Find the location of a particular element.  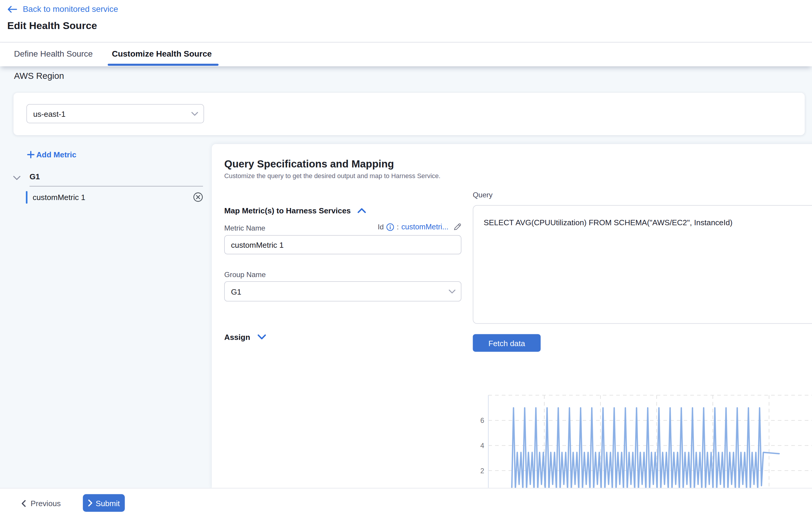

query-text: SELECT AVG(CPUUtilization) FROM SCHEMA("… is located at coordinates (608, 223).